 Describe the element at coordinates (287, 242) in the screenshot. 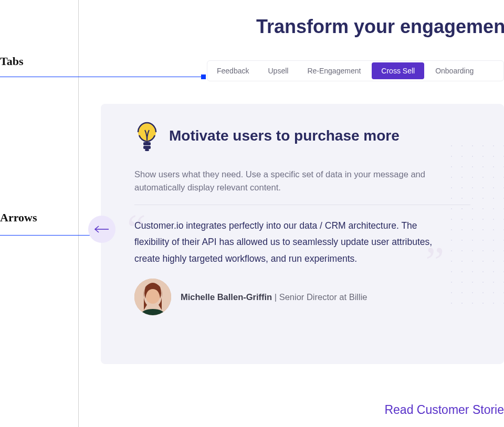

I see `quote-block: “ Customer.io integrates perfectly into …` at that location.